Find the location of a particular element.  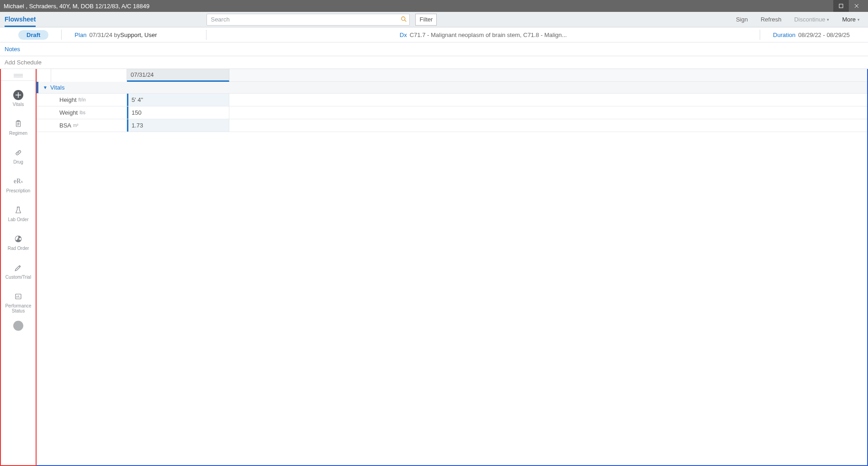

row-unit: ft/in is located at coordinates (82, 100).